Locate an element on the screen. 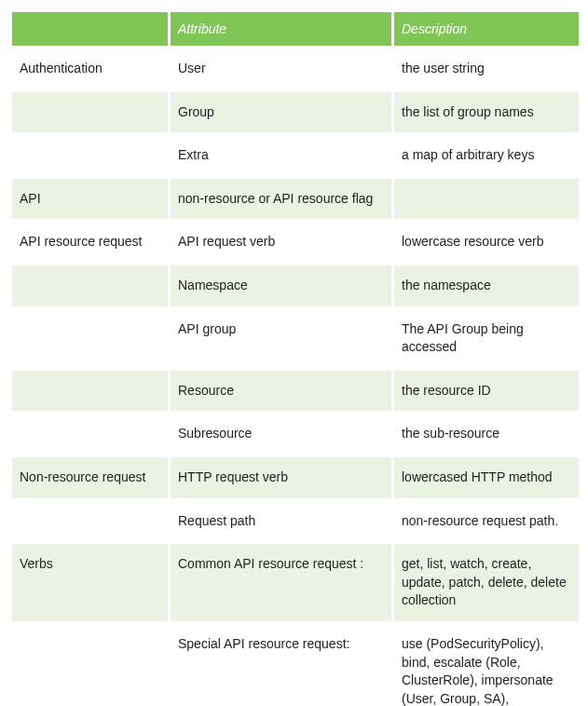 The height and width of the screenshot is (706, 588). header-attribute: Attribute is located at coordinates (281, 30).